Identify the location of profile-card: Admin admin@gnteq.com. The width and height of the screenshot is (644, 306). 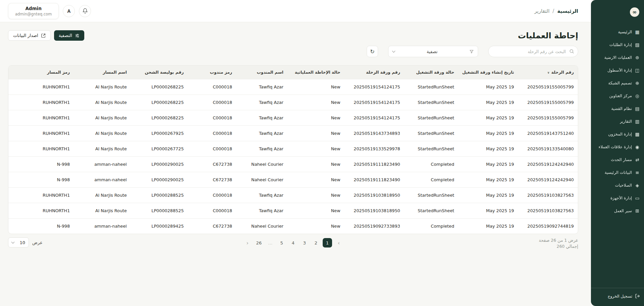
(34, 11).